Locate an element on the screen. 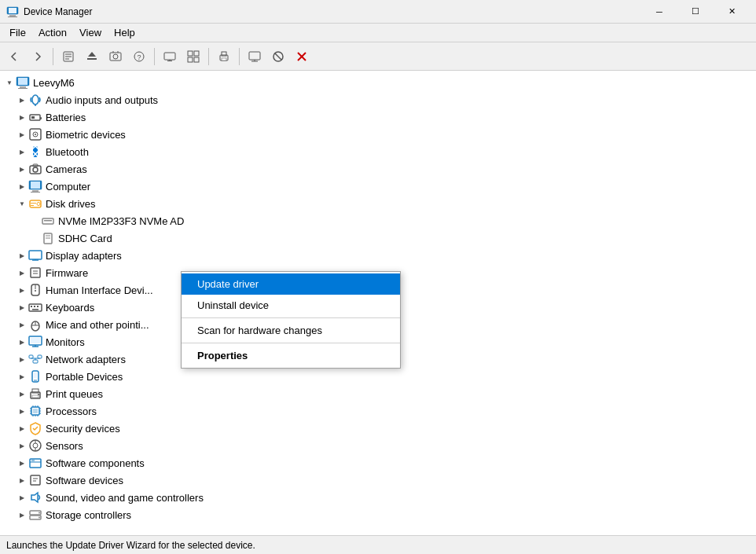  tree-item-nvme: ▶ NVMe IM2P33F3 NVMe AD is located at coordinates (378, 221).